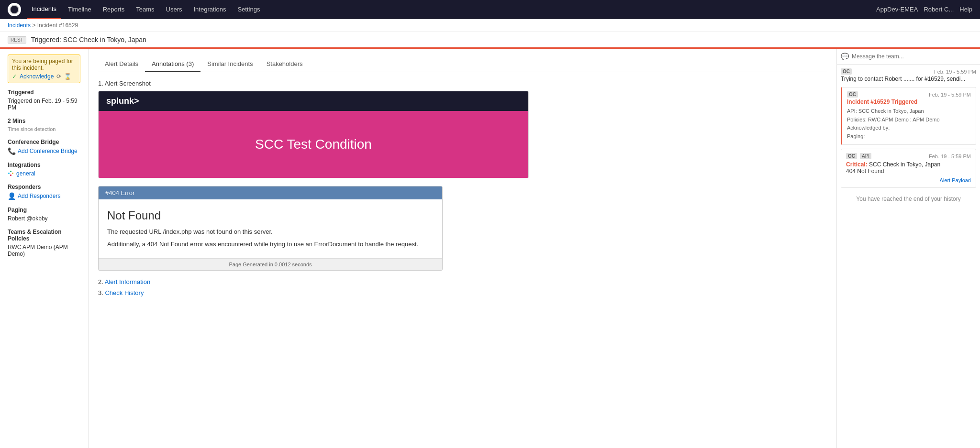  What do you see at coordinates (908, 76) in the screenshot?
I see `feed-item-contact: OC Feb. 19 - 5:59 PM Trying to contact R…` at bounding box center [908, 76].